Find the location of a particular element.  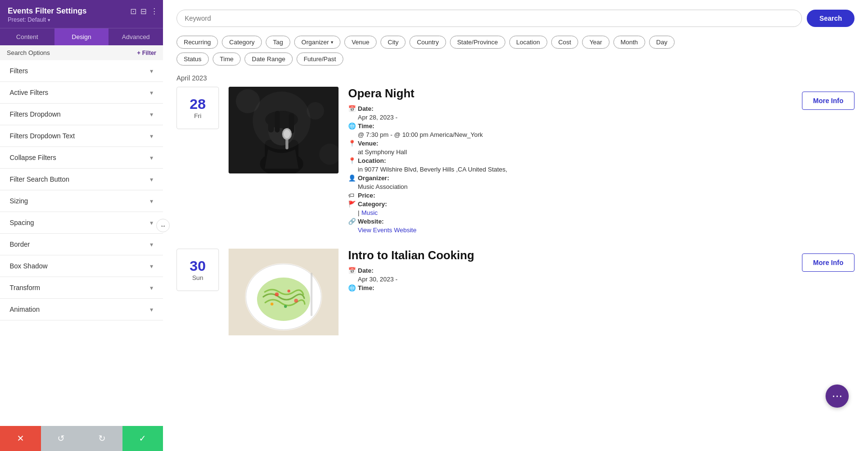

sidebar-item-sizing: Sizing ▾ is located at coordinates (81, 201).